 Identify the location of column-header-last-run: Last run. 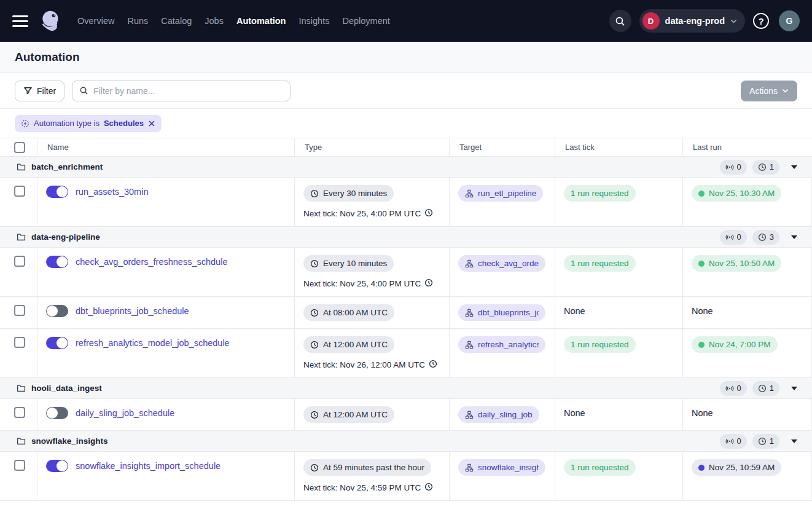
(748, 148).